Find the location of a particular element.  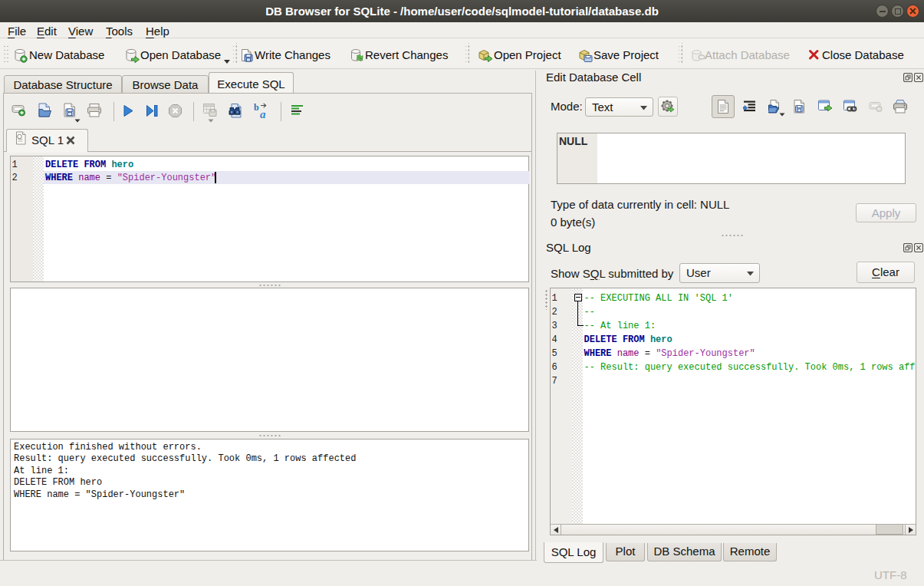

svg-text: b is located at coordinates (256, 107).